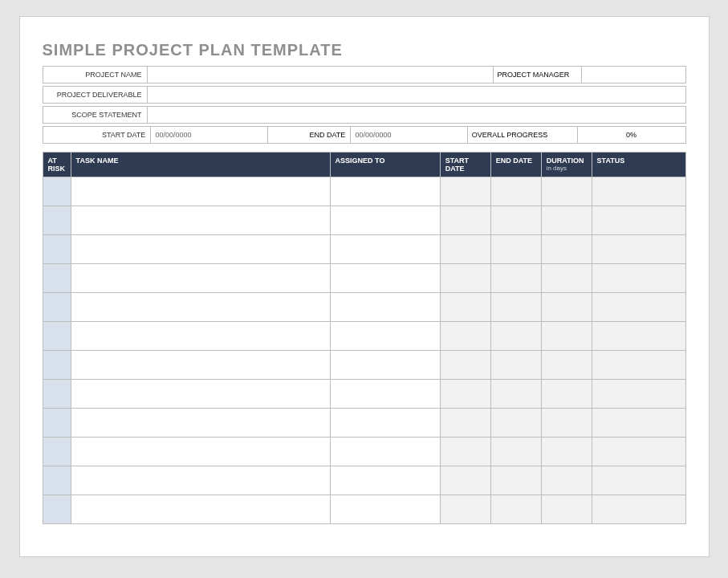  What do you see at coordinates (96, 135) in the screenshot?
I see `label-start-date: START DATE` at bounding box center [96, 135].